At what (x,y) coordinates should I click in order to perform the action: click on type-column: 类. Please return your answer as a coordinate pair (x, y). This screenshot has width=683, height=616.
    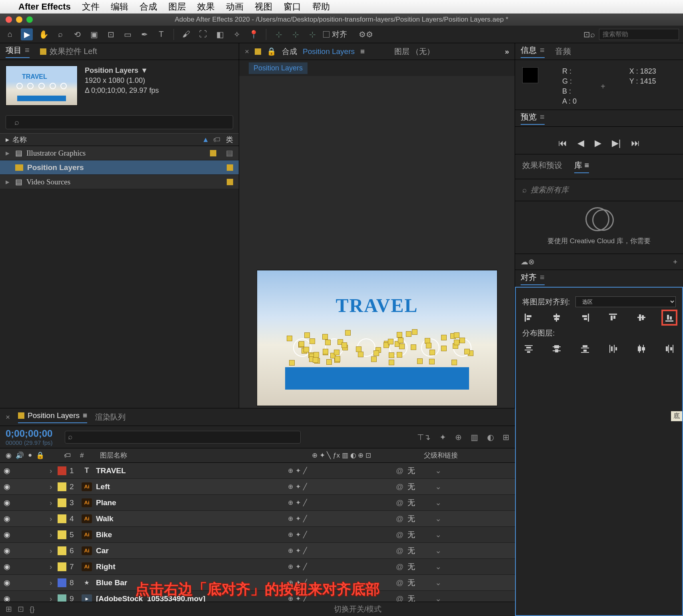
    Looking at the image, I should click on (230, 140).